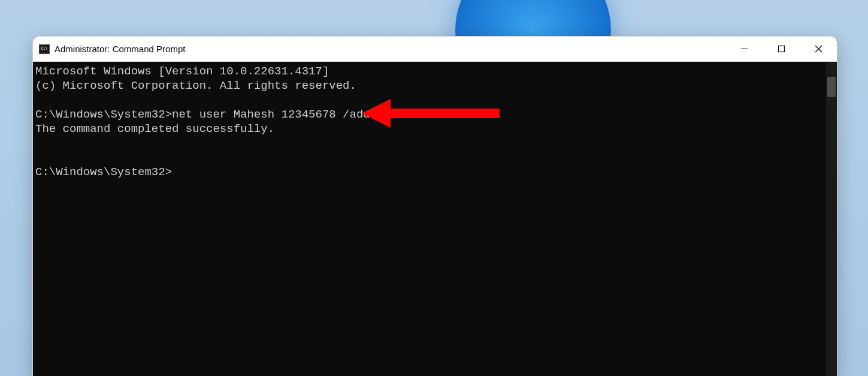 This screenshot has height=376, width=868. What do you see at coordinates (781, 49) in the screenshot?
I see `maximize-button` at bounding box center [781, 49].